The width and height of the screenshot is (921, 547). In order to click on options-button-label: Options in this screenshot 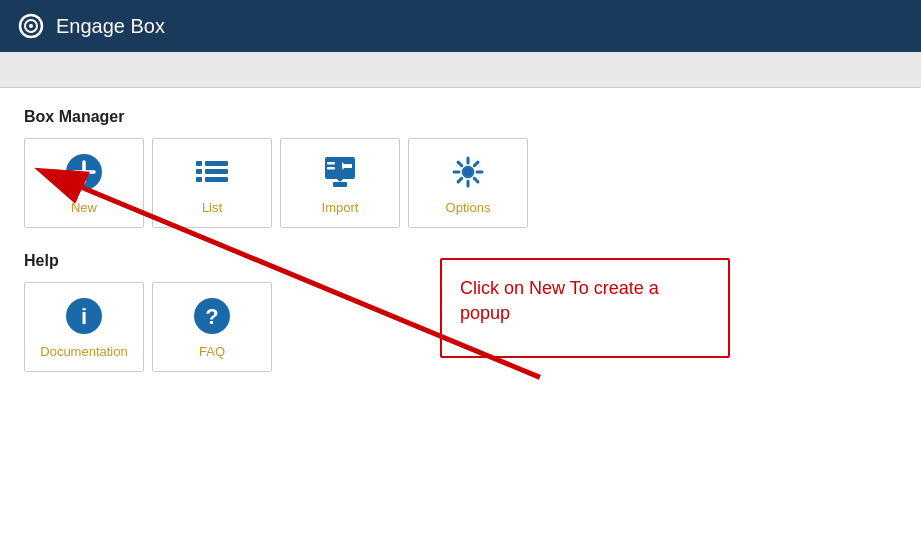, I will do `click(468, 208)`.